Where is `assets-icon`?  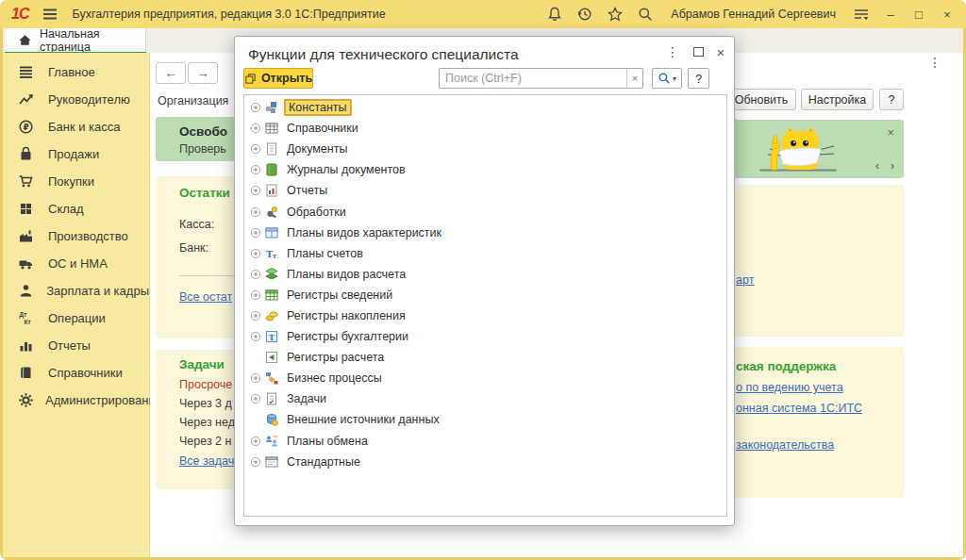 assets-icon is located at coordinates (27, 264).